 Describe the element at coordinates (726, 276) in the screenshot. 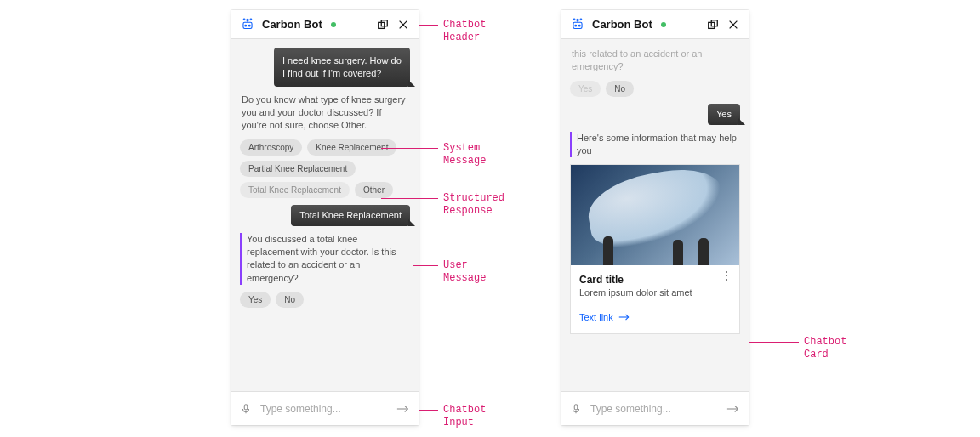

I see `overflow-menu-icon: ⋮` at that location.